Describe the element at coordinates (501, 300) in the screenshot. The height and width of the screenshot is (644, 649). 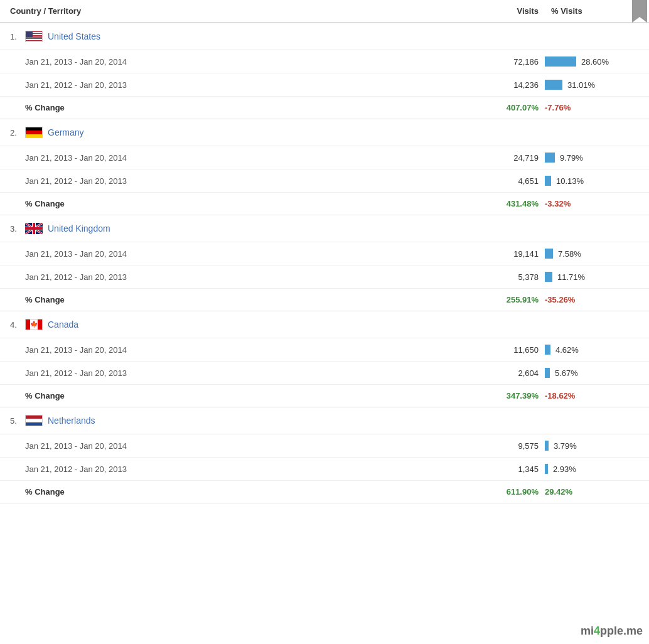
I see `change-visits-pct: 255.91%` at that location.